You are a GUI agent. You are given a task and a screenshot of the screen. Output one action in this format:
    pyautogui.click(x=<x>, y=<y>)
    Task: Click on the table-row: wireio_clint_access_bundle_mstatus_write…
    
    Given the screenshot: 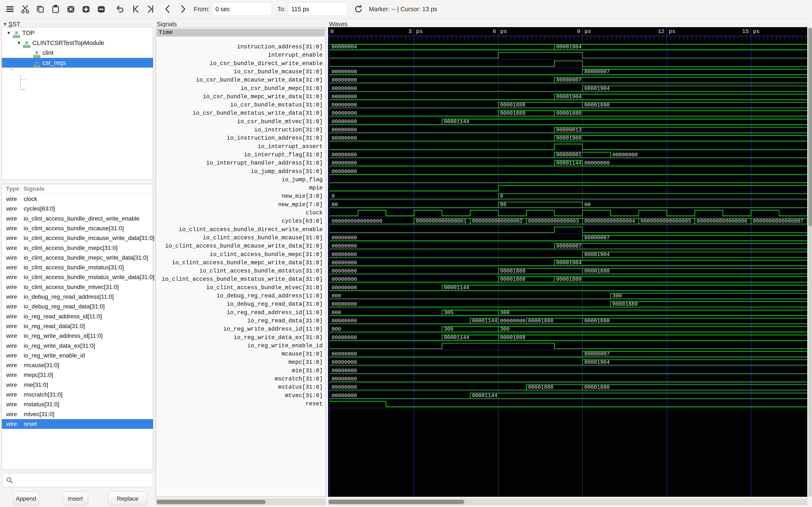 What is the action you would take?
    pyautogui.click(x=78, y=277)
    